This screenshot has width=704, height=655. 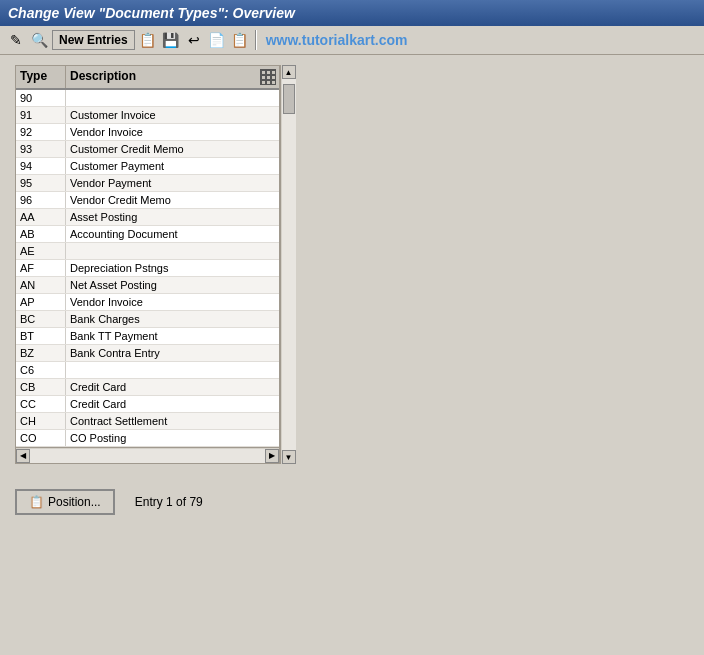 I want to click on cell-desc: Vendor Payment, so click(x=172, y=183).